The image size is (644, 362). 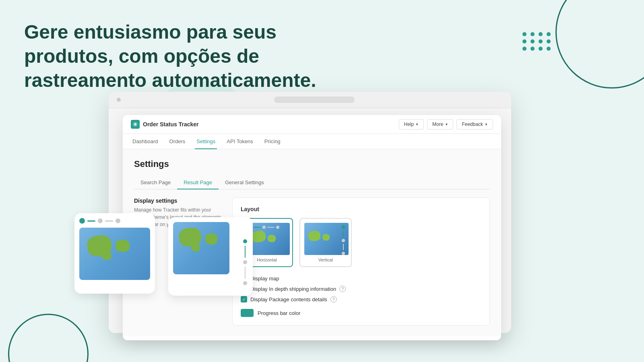 I want to click on settings-right-panel: Layout, so click(x=361, y=261).